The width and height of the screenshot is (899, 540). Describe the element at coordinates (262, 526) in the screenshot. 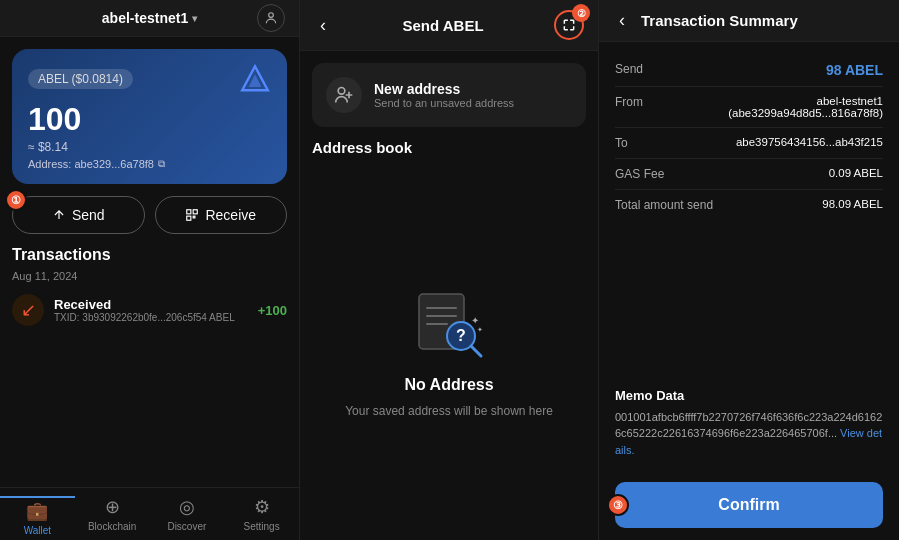

I see `nav-settings-label: Settings` at that location.